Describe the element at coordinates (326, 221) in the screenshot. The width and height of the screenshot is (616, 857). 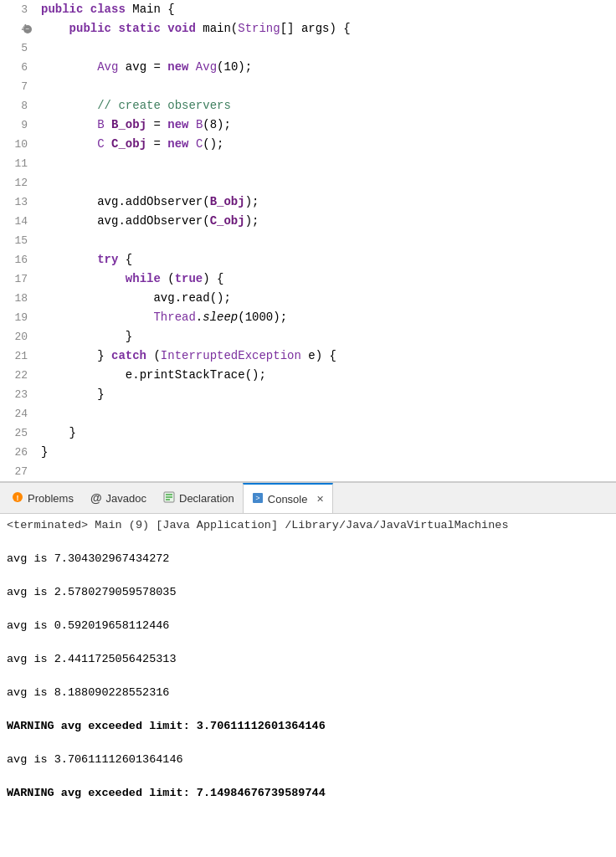
I see `code-content: avg.addObserver(C_obj);` at that location.